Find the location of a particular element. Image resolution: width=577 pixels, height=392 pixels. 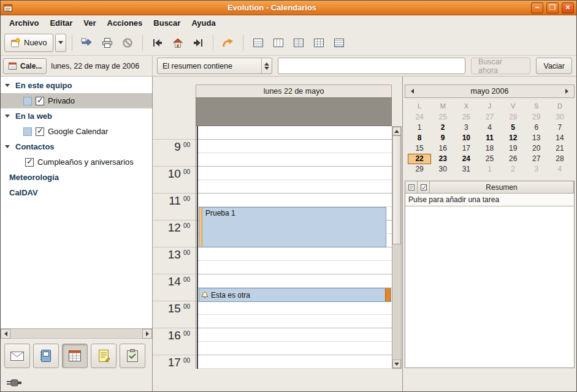

sidebar-item-cumpleanos: Cumpleaños y aniversarios is located at coordinates (76, 162).